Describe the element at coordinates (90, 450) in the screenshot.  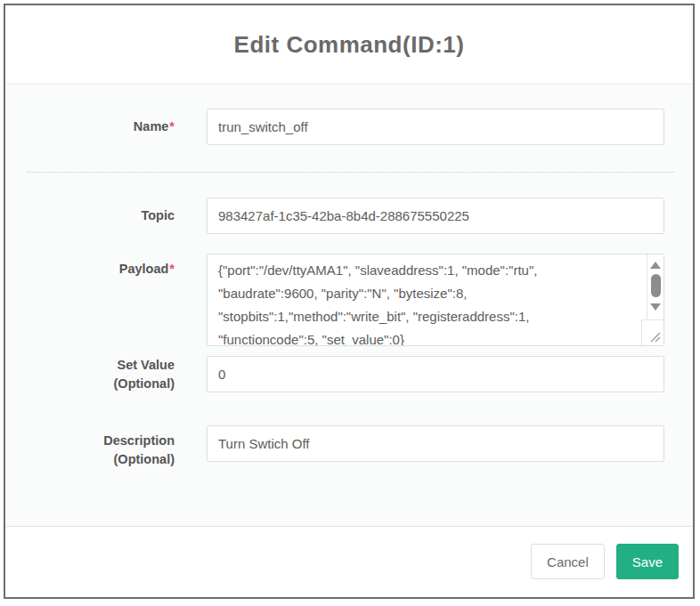
I see `description-label: Description(Optional)` at that location.